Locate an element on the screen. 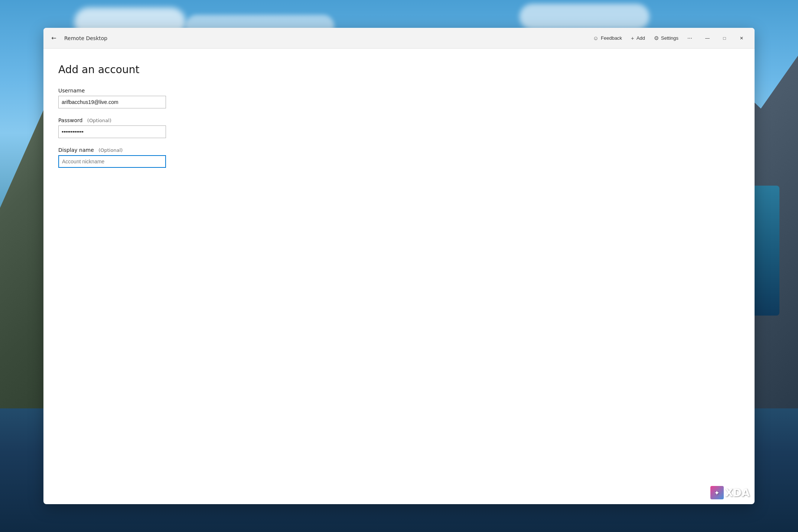 The image size is (798, 532). settings-button: ⚙ Settings is located at coordinates (666, 38).